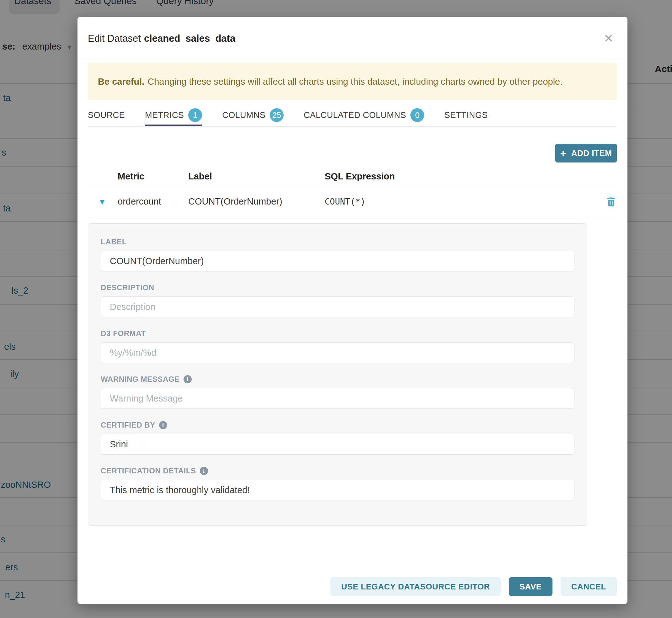 The width and height of the screenshot is (672, 618). What do you see at coordinates (462, 201) in the screenshot?
I see `metric-sql-expression: COUNT(*)` at bounding box center [462, 201].